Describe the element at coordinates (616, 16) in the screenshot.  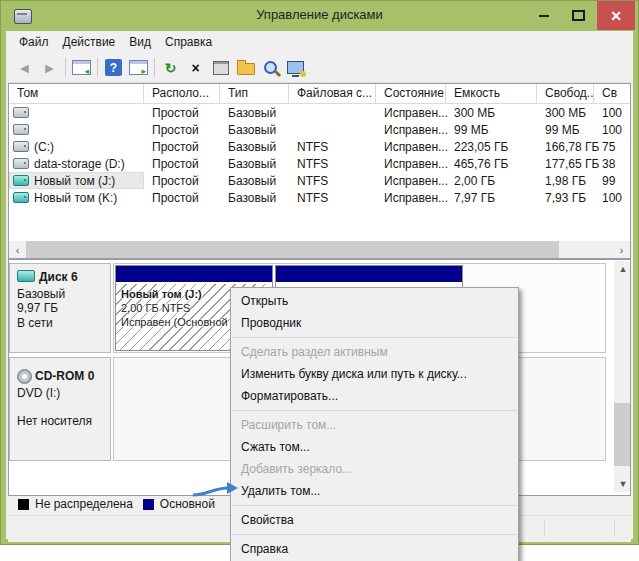
I see `close-button: ✕` at that location.